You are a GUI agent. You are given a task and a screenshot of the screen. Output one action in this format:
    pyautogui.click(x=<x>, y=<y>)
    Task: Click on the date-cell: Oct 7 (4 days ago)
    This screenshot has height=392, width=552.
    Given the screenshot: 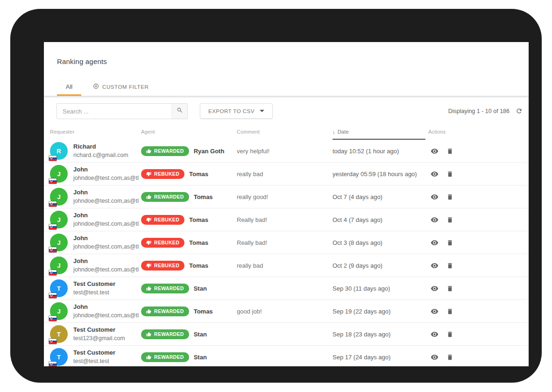 What is the action you would take?
    pyautogui.click(x=358, y=197)
    